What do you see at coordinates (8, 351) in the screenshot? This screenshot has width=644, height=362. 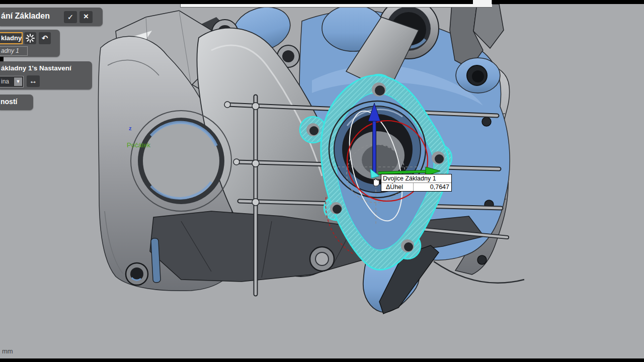 I see `unit-indicator: mm` at bounding box center [8, 351].